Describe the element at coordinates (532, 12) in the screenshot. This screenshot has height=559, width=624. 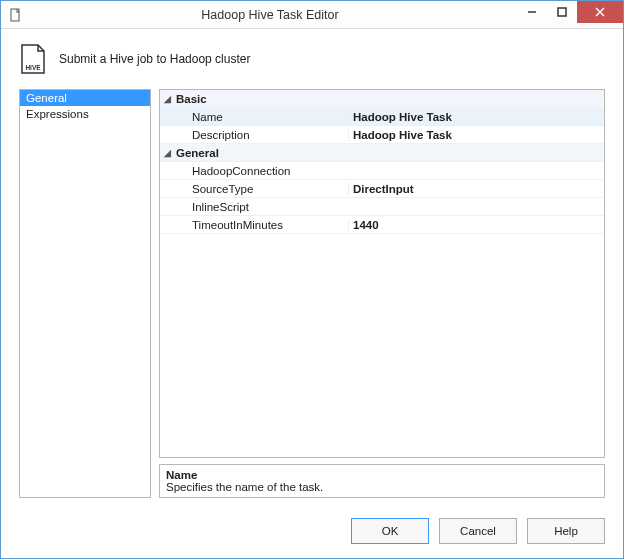
I see `minimize-button` at that location.